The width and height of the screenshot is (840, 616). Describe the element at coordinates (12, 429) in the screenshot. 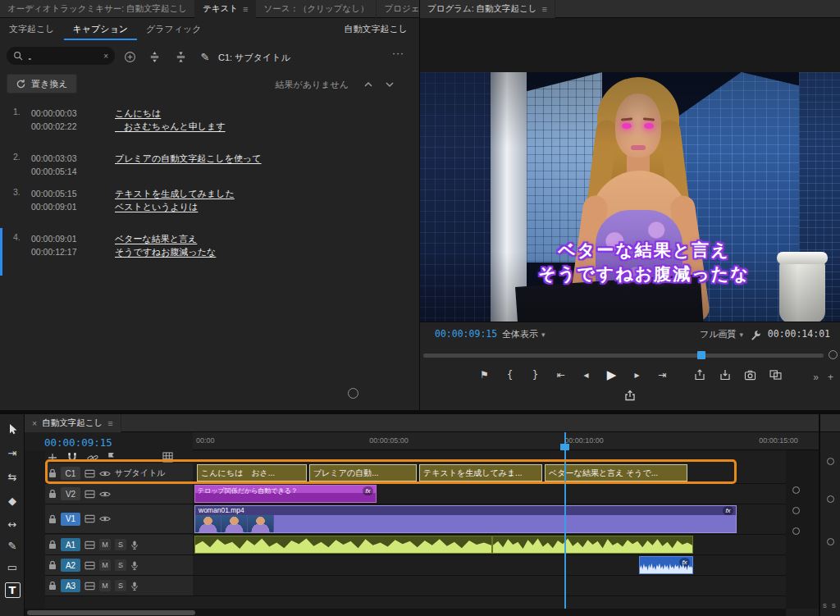

I see `selection-tool` at that location.